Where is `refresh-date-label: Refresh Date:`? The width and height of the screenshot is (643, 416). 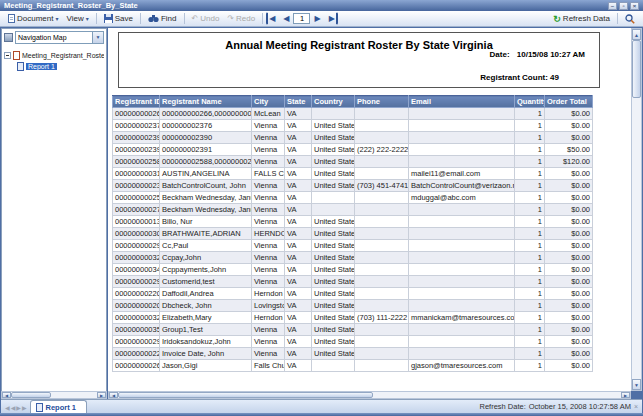
refresh-date-label: Refresh Date: is located at coordinates (502, 406).